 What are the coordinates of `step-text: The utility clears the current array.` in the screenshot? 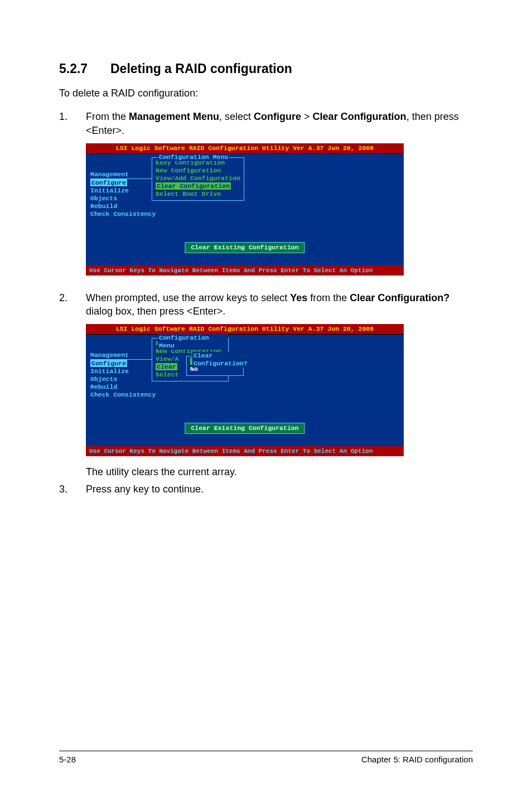 It's located at (279, 474).